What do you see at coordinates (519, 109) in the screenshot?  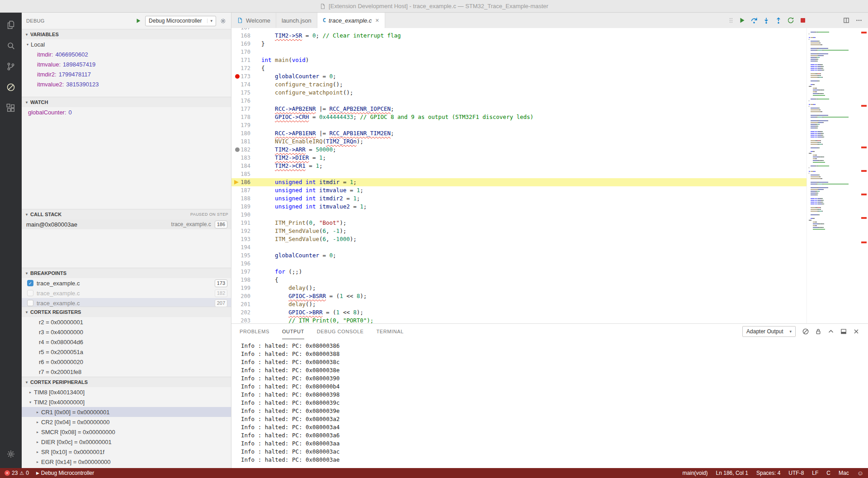 I see `code-line: 177 RCC->APB2ENR |= RCC_APB2ENR_IOPCEN;` at bounding box center [519, 109].